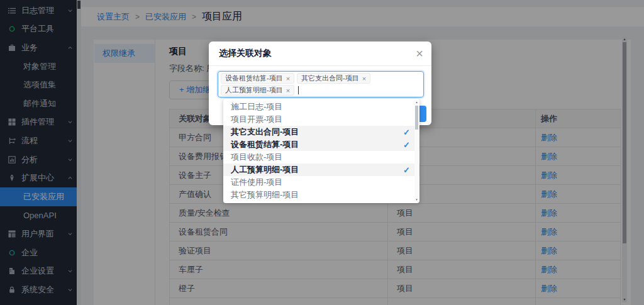  I want to click on selected-tag: 其它支出合同-项目×, so click(333, 78).